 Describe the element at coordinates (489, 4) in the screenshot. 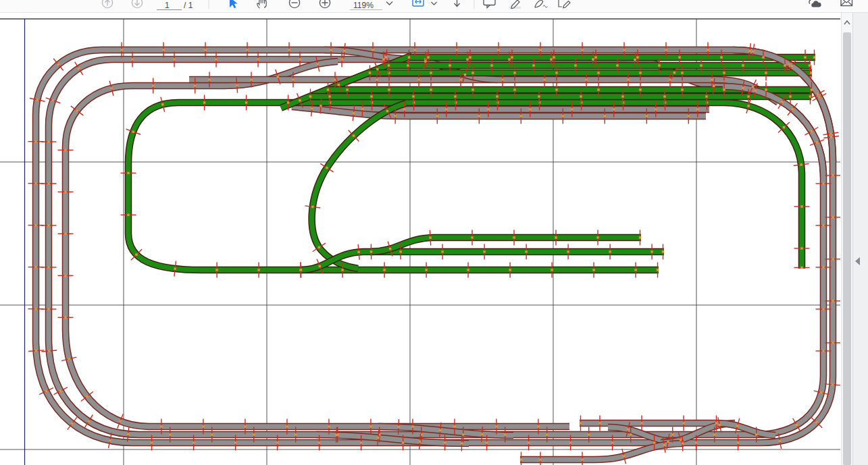

I see `comment-icon` at that location.